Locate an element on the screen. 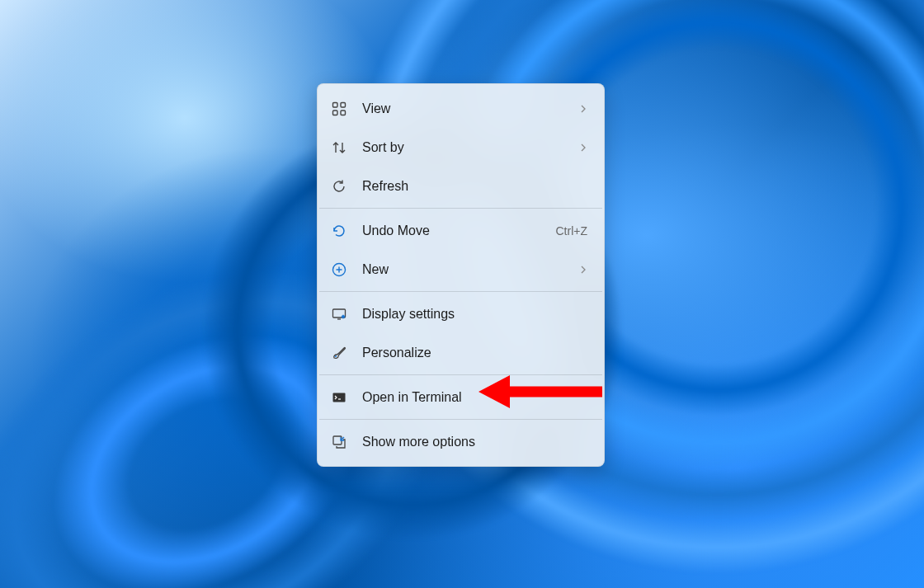  menu-label: View is located at coordinates (470, 109).